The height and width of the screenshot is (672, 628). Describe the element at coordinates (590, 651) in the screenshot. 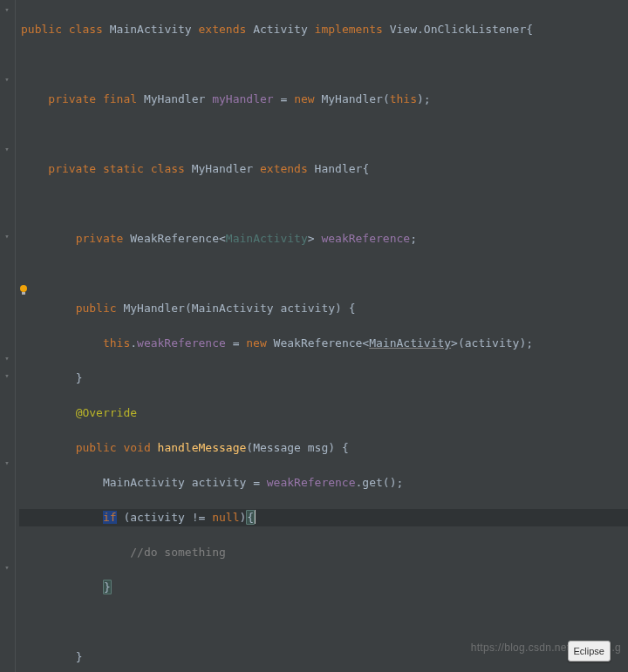

I see `tag-badge: Eclipse` at that location.